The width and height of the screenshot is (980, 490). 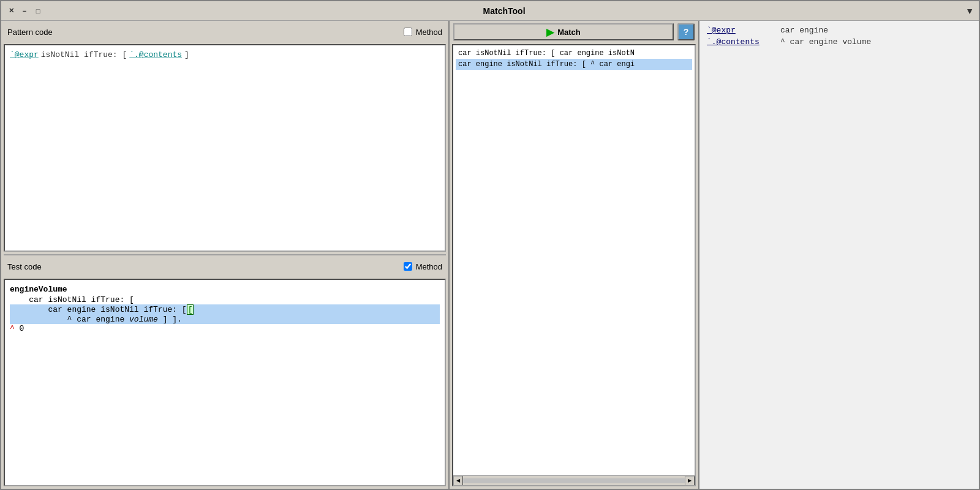 What do you see at coordinates (504, 11) in the screenshot?
I see `window-title: MatchTool` at bounding box center [504, 11].